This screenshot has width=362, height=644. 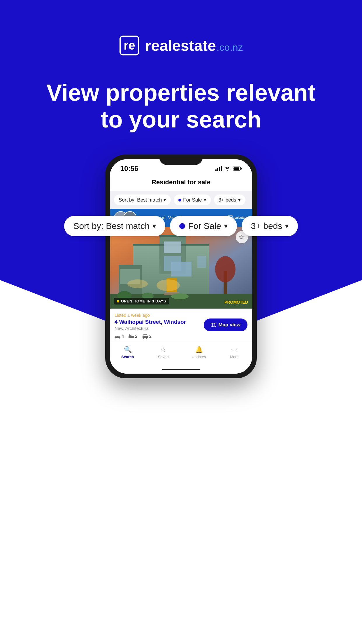 What do you see at coordinates (181, 267) in the screenshot?
I see `phone-frame: 10:56` at bounding box center [181, 267].